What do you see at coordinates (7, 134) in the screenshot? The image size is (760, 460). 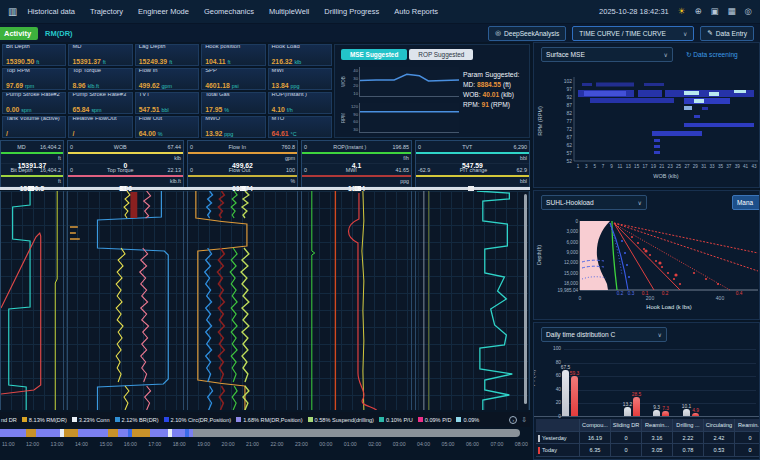 I see `card-value: /` at bounding box center [7, 134].